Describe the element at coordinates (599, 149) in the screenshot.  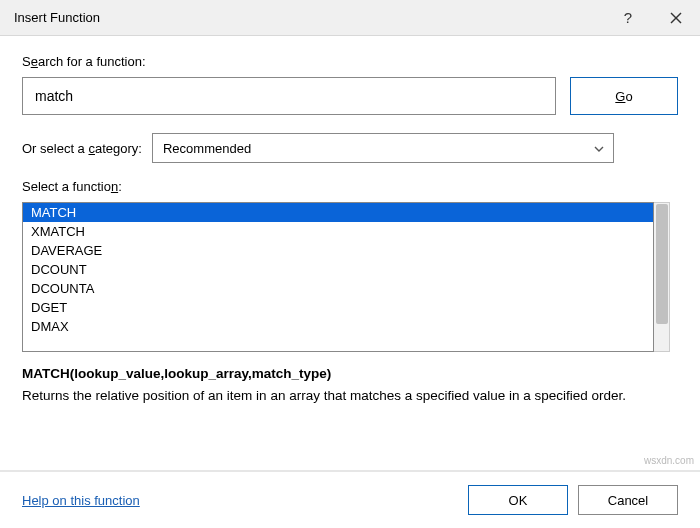
I see `chevron-down-icon` at that location.